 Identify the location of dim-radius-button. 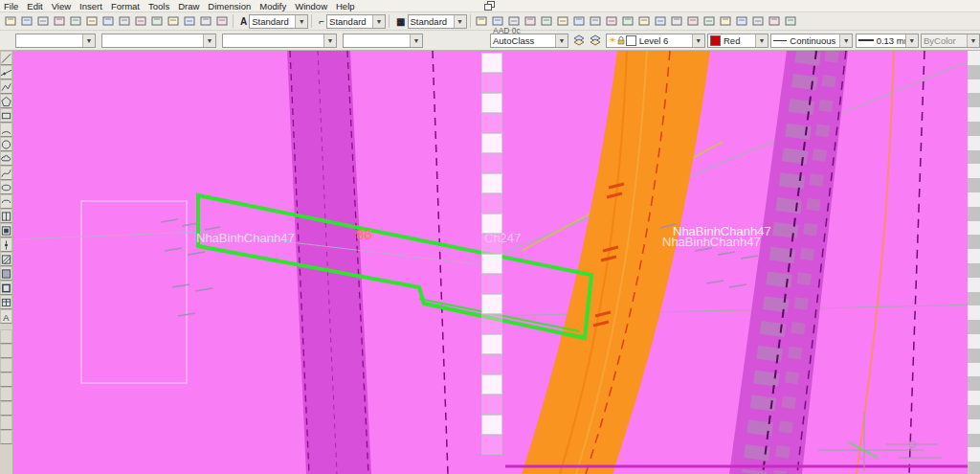
(678, 21).